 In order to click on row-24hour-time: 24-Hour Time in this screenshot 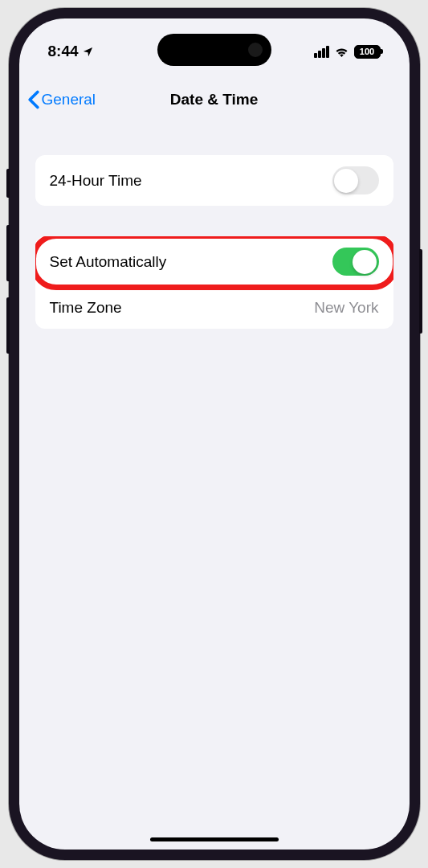, I will do `click(214, 180)`.